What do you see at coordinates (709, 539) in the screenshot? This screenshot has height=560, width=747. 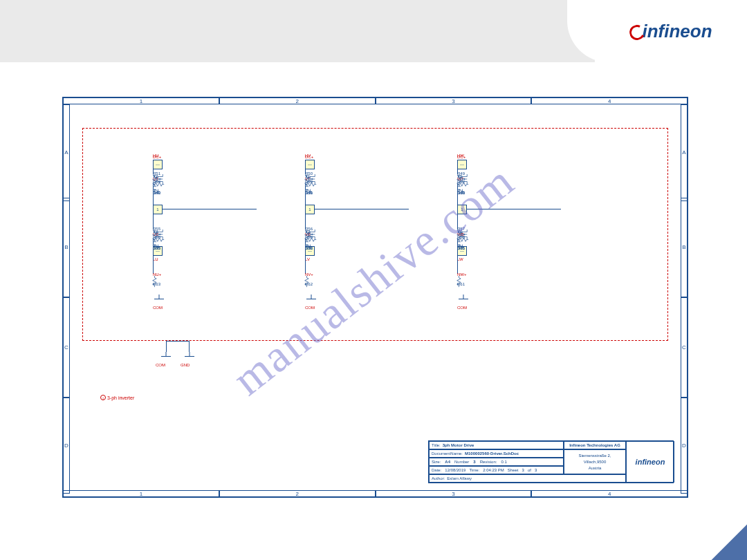 I see `corner-decoration` at bounding box center [709, 539].